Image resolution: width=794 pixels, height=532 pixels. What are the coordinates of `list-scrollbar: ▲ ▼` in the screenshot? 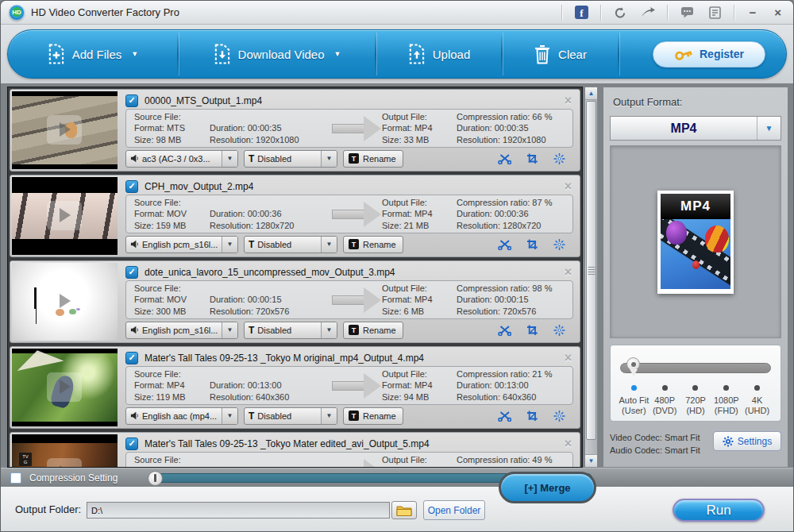 It's located at (591, 277).